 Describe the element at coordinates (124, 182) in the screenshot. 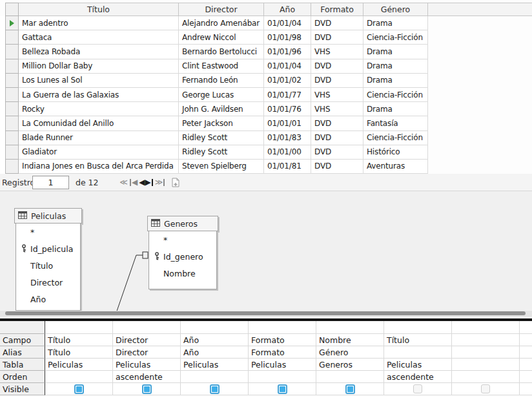

I see `first-record-button: ≪` at that location.